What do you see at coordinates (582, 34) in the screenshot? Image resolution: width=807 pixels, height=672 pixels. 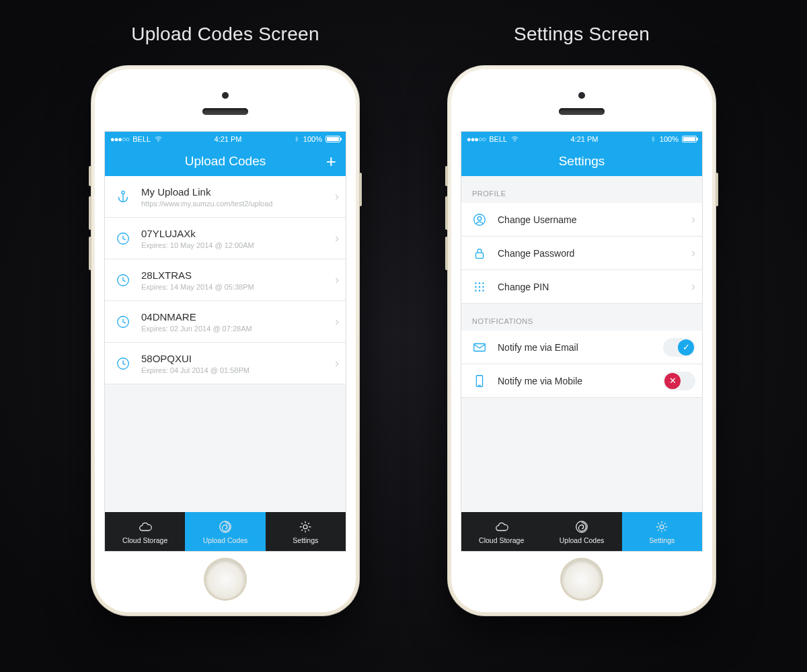 I see `right-screen-title: Settings Screen` at bounding box center [582, 34].